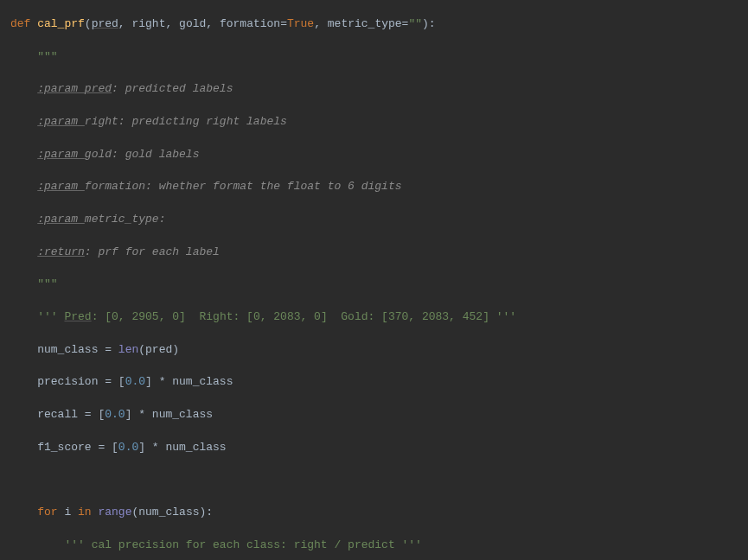  I want to click on code-line: recall = [0.0] * num_class, so click(375, 415).